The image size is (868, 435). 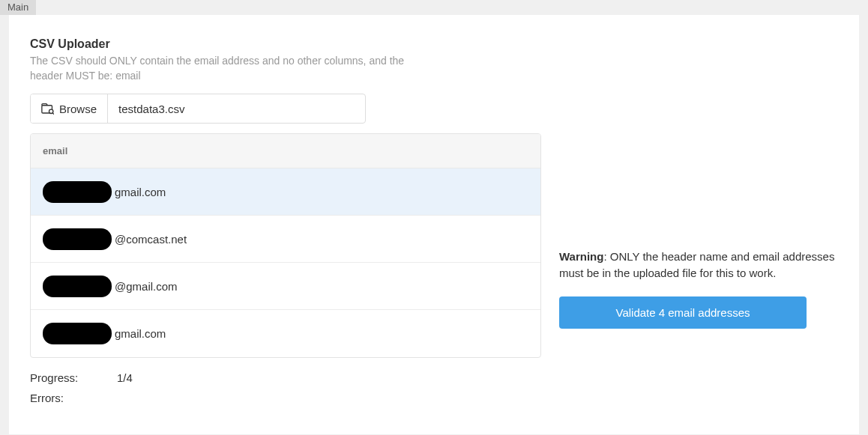 What do you see at coordinates (286, 398) in the screenshot?
I see `errors-row: Errors:` at bounding box center [286, 398].